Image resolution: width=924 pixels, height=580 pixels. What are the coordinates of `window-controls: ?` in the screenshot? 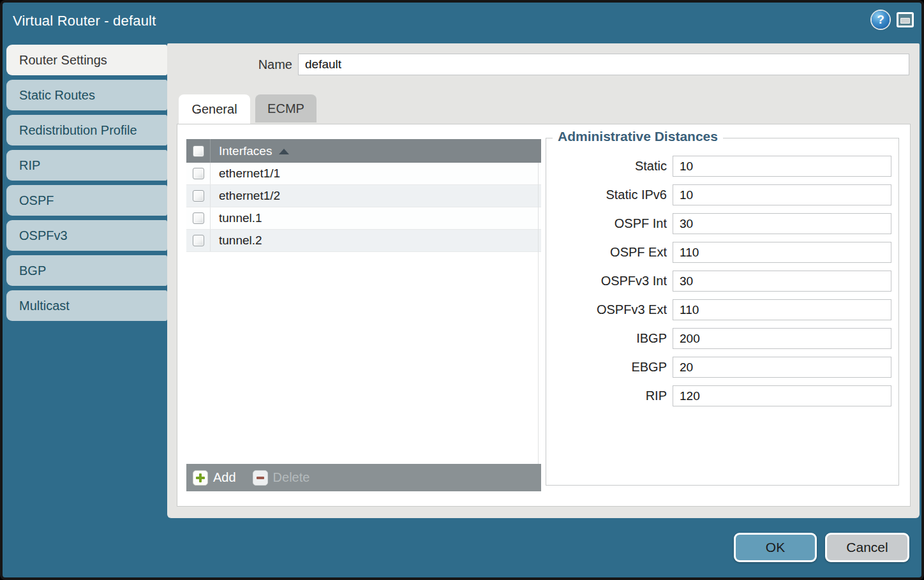 It's located at (893, 20).